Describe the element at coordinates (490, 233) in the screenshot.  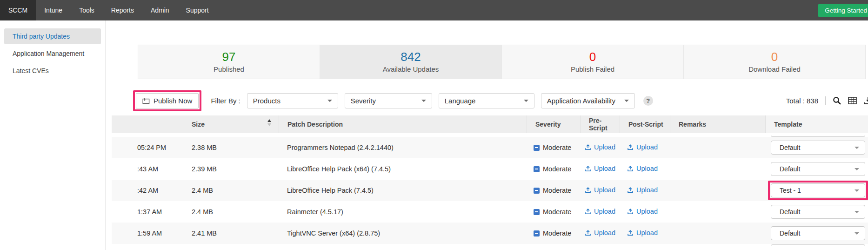
I see `table-row: 1:59 AM 2.41 MB TightVNC Server (x64) (2…` at that location.